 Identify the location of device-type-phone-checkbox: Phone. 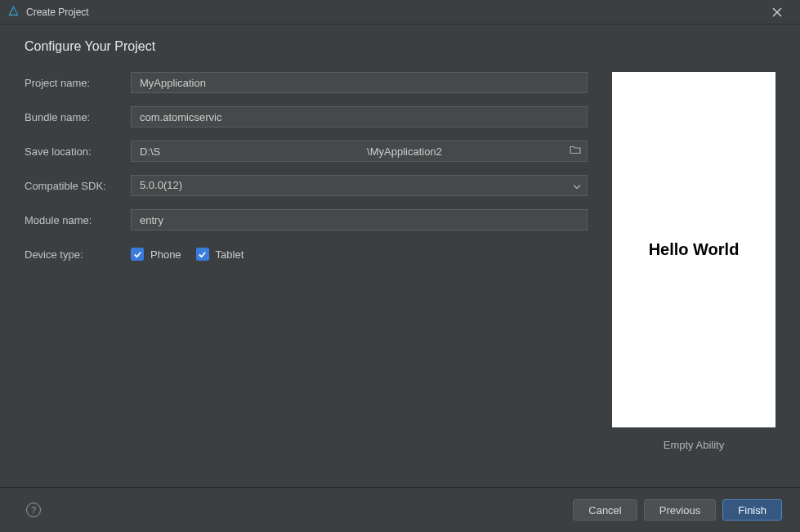
(156, 254).